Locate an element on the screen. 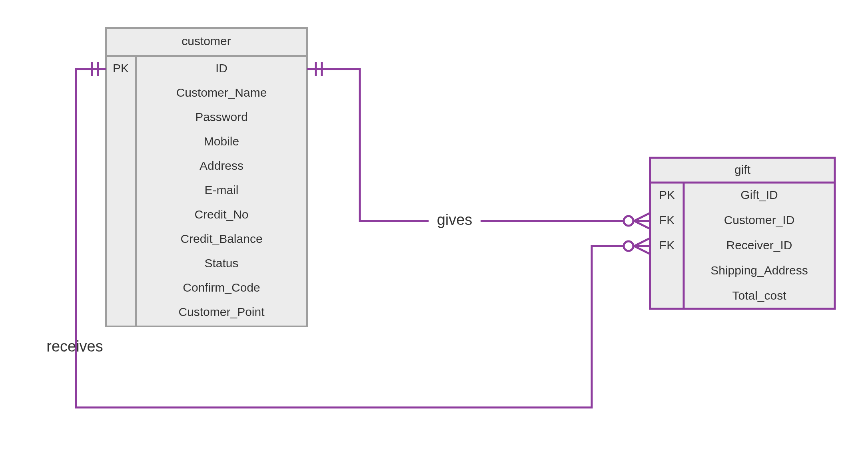  relationship-receives-label: receives is located at coordinates (75, 346).